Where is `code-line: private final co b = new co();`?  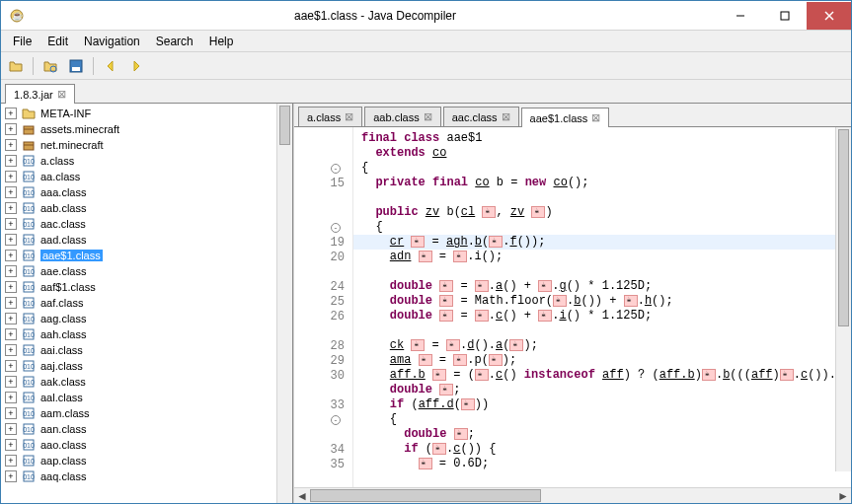 code-line: private final co b = new co(); is located at coordinates (602, 183).